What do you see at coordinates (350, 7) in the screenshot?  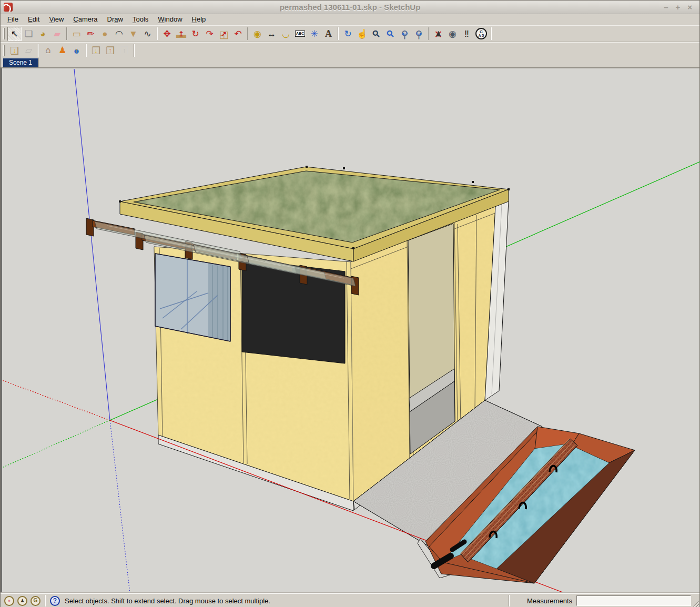 I see `title-bar: permashed 130611-01.skp - SketchUp – + ×` at bounding box center [350, 7].